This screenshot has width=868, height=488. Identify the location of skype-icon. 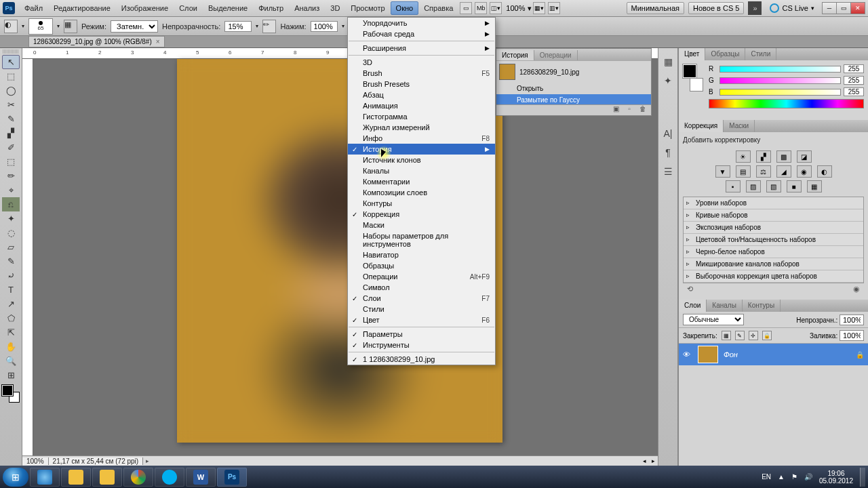
(170, 477).